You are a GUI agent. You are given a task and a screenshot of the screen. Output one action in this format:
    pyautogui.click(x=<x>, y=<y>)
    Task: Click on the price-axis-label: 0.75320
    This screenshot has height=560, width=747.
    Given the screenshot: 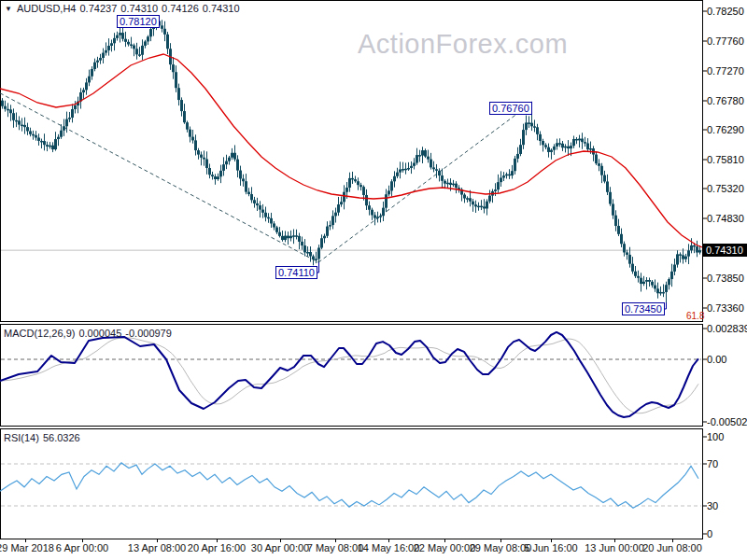 What is the action you would take?
    pyautogui.click(x=726, y=189)
    